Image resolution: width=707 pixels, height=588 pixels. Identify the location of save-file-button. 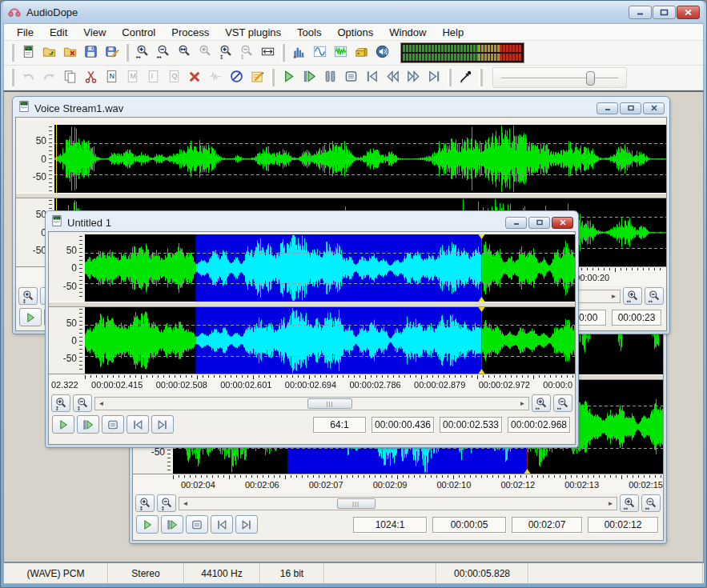
(90, 53).